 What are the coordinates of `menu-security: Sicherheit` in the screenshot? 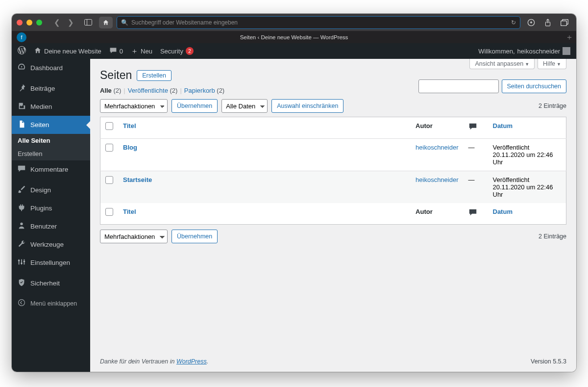 It's located at (51, 284).